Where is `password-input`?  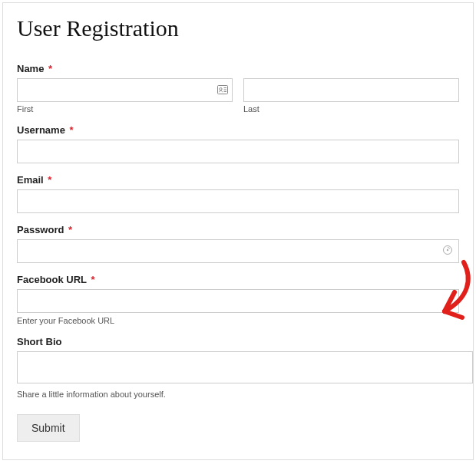
password-input is located at coordinates (238, 252).